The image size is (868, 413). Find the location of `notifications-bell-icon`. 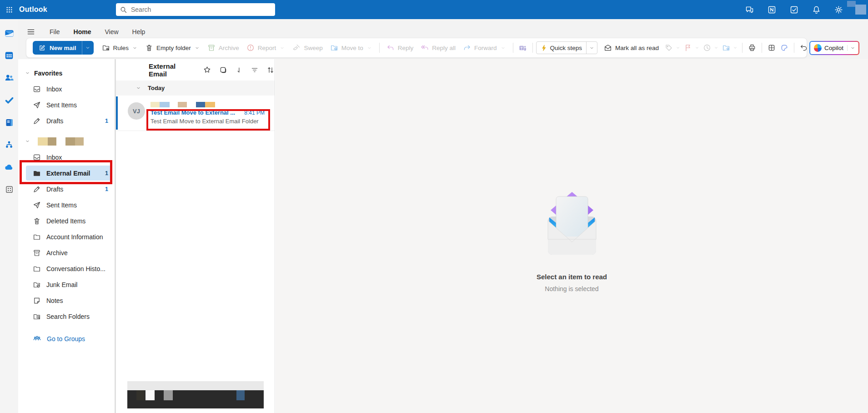

notifications-bell-icon is located at coordinates (817, 10).